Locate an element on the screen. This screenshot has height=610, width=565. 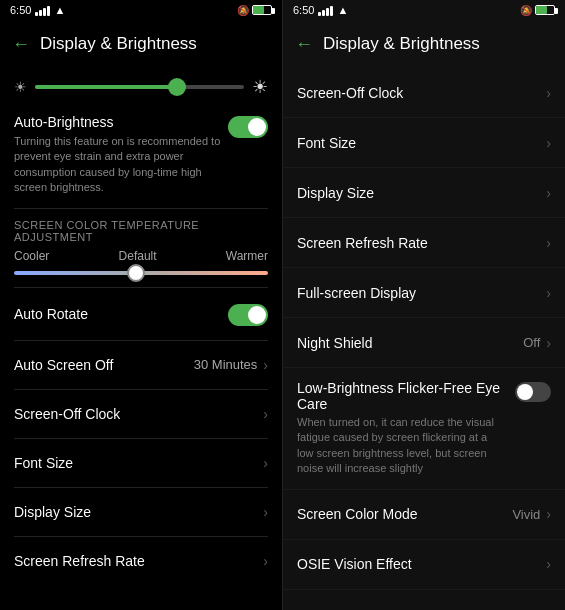
font-size-label: Font Size is located at coordinates (44, 463).